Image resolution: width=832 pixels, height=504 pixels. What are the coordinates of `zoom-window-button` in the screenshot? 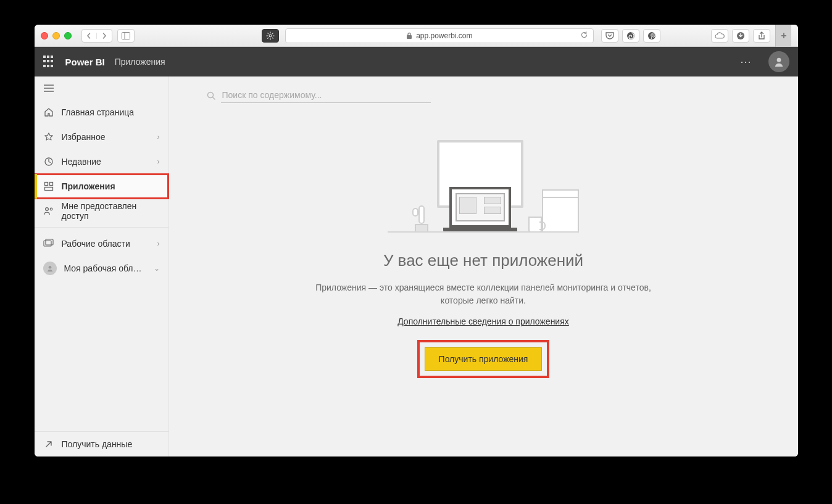 It's located at (68, 36).